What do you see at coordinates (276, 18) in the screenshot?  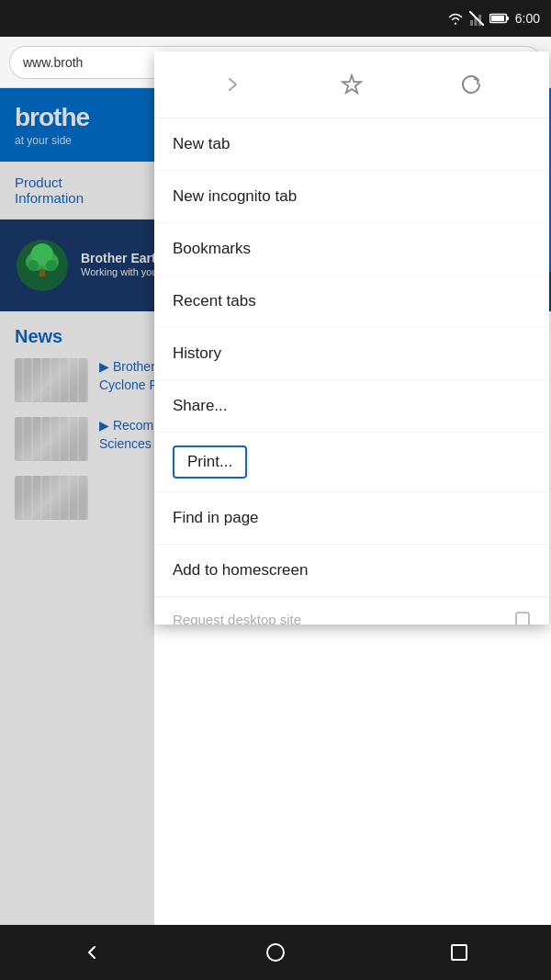 I see `status-bar: 6:00` at bounding box center [276, 18].